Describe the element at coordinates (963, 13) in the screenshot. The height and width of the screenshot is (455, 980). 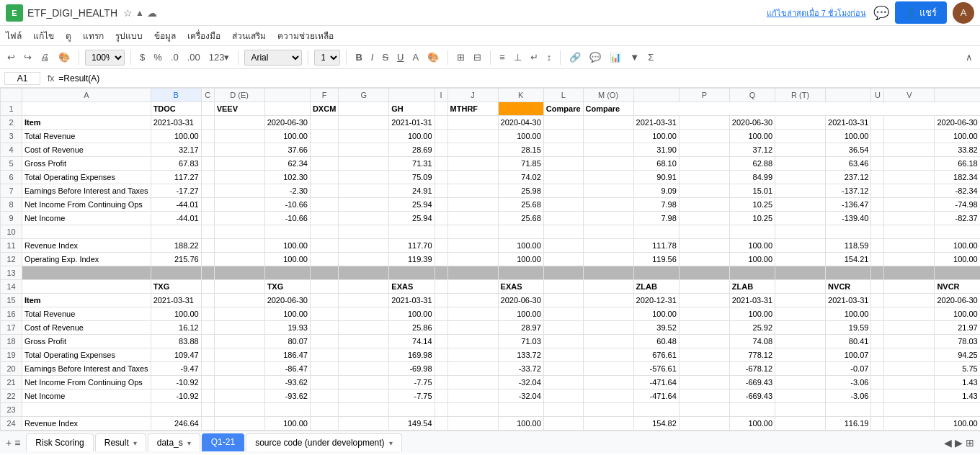
I see `user-avatar: A` at that location.